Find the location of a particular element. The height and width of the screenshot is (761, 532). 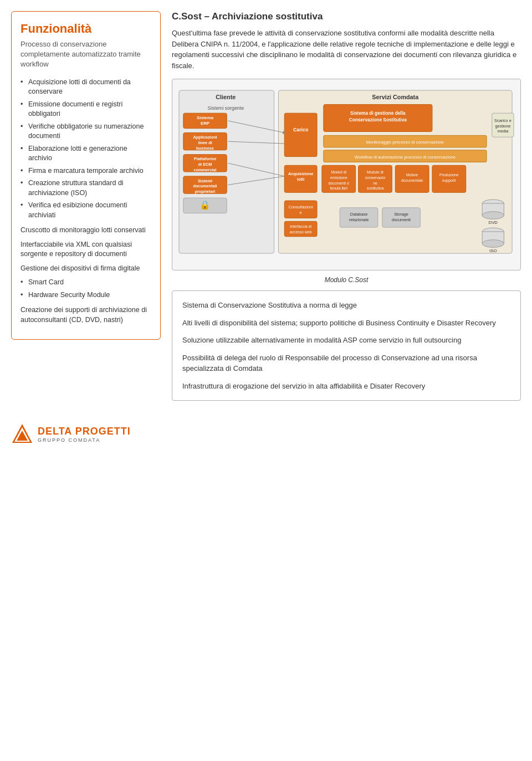

svg-text: Sistemi sorgente is located at coordinates (226, 108).